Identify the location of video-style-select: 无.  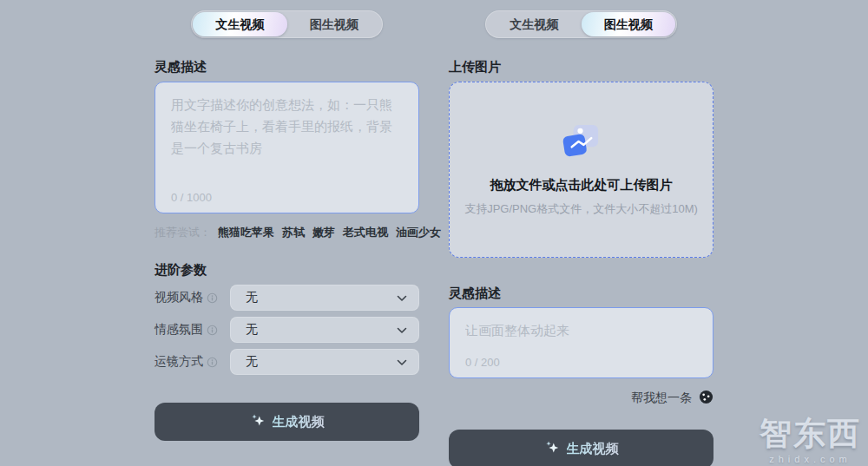
(325, 298).